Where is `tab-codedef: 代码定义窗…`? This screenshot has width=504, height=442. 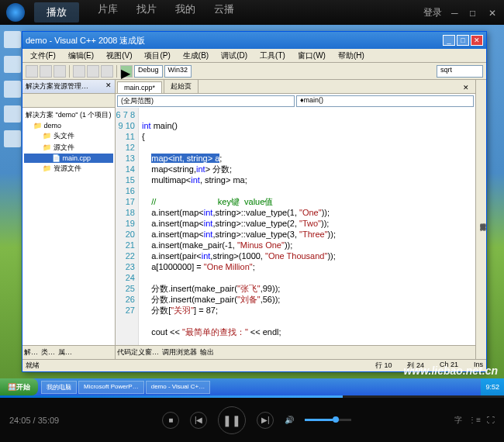
tab-codedef: 代码定义窗… is located at coordinates (138, 352).